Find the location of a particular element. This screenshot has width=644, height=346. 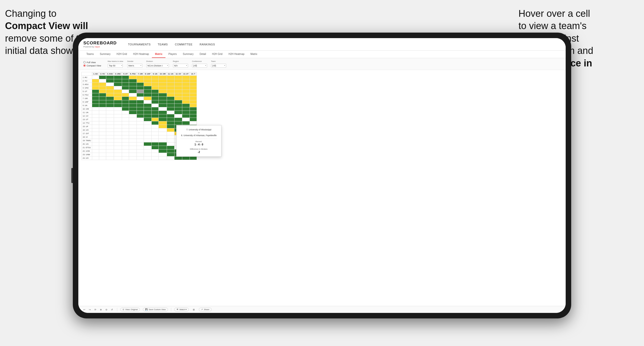

toolbar-undo-btn: ↩ is located at coordinates (84, 310).